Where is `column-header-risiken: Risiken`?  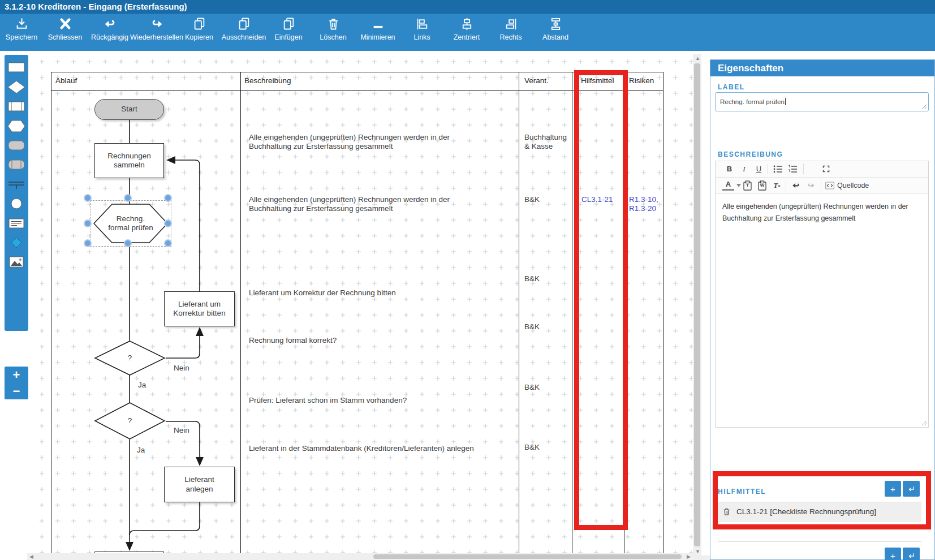 column-header-risiken: Risiken is located at coordinates (641, 81).